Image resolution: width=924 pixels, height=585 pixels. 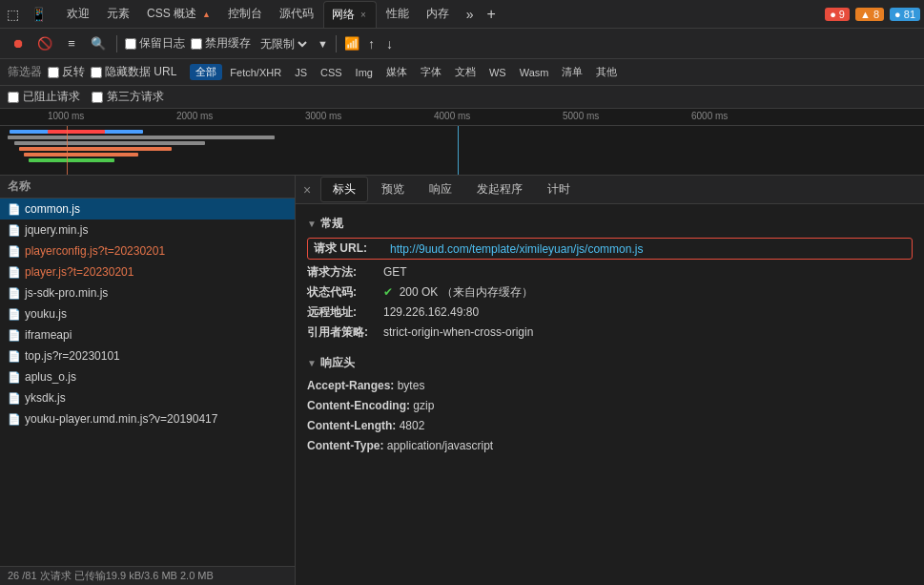 I want to click on tab-sources: 源代码, so click(x=297, y=14).